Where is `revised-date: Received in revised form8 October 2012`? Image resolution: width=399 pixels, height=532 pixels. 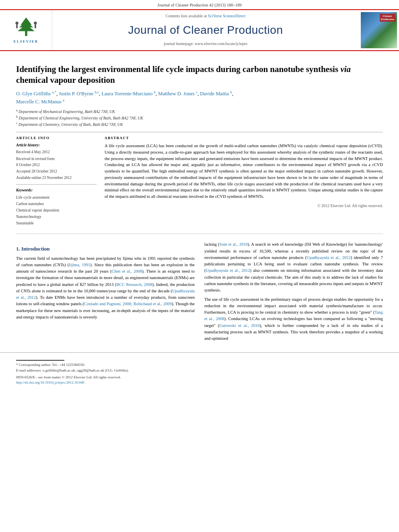 revised-date: Received in revised form8 October 2012 is located at coordinates (56, 162).